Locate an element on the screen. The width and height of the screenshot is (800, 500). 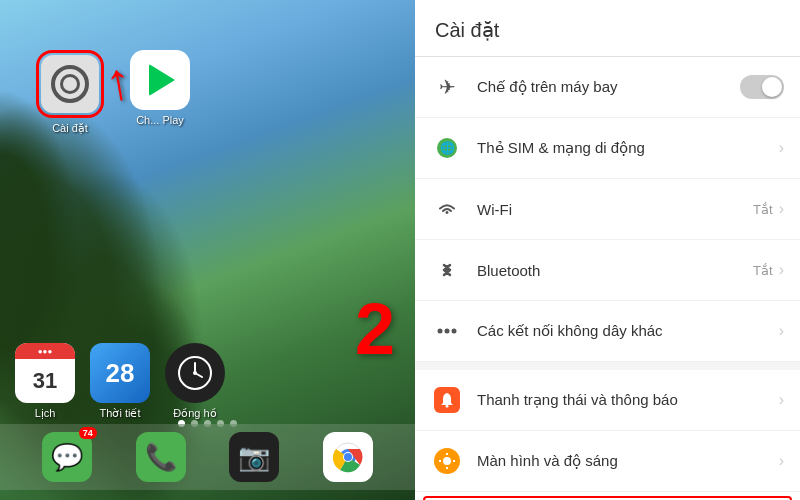
clock-app-icon: Đồng hồ is located at coordinates (195, 382).